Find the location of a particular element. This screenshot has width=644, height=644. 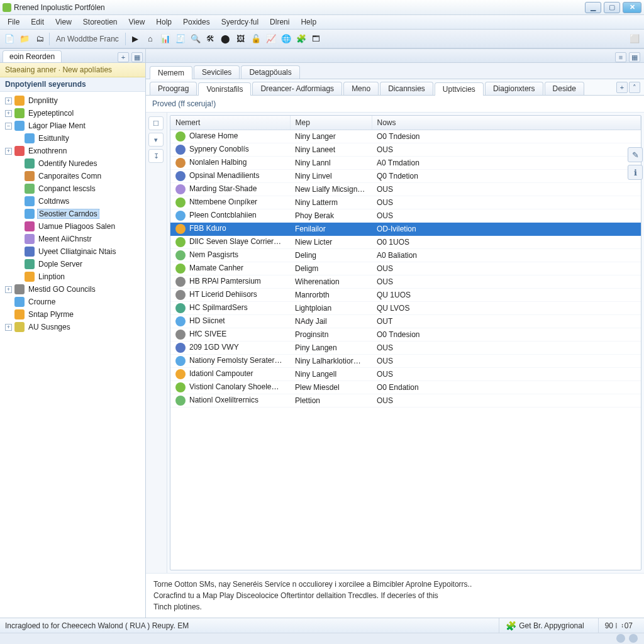

toolbar-btn-11: 🔓 is located at coordinates (256, 39).